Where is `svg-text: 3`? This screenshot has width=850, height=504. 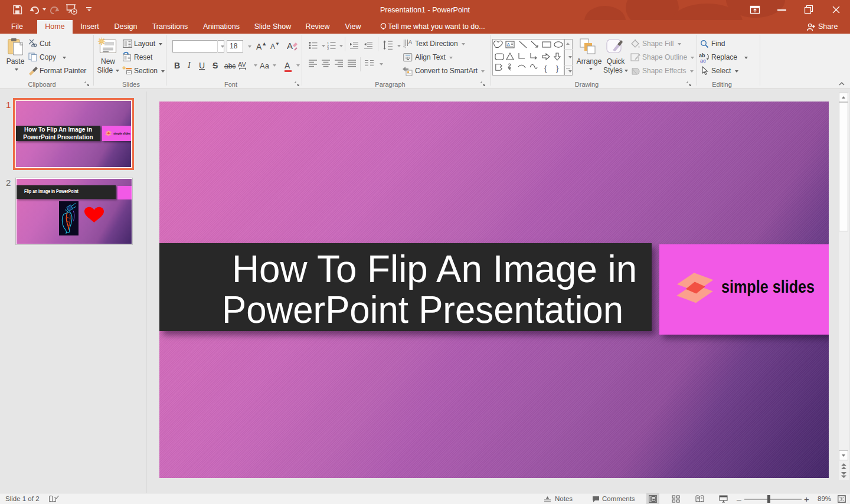 svg-text: 3 is located at coordinates (328, 48).